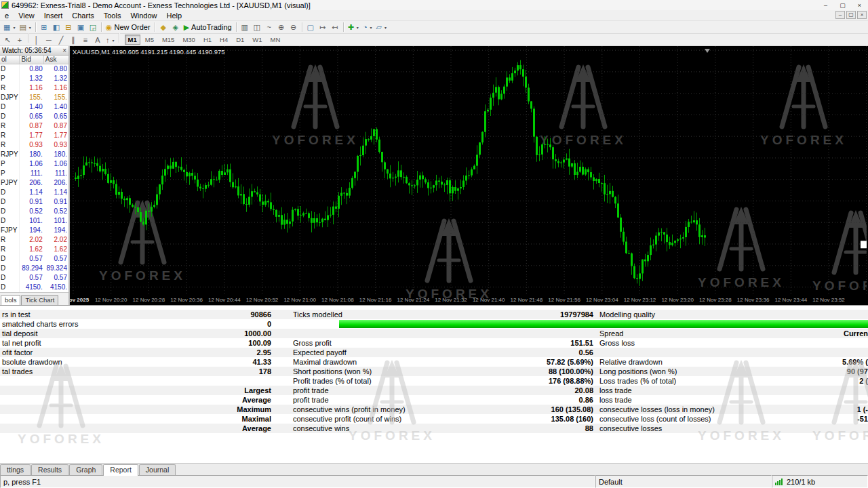  What do you see at coordinates (34, 98) in the screenshot?
I see `market-watch-row: DJPY155.155.` at bounding box center [34, 98].